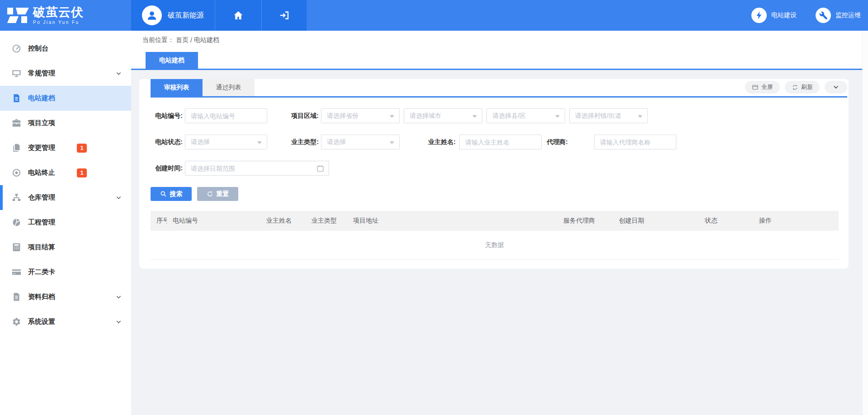 The height and width of the screenshot is (415, 868). What do you see at coordinates (158, 40) in the screenshot?
I see `breadcrumb-prefix: 当前位置：` at bounding box center [158, 40].